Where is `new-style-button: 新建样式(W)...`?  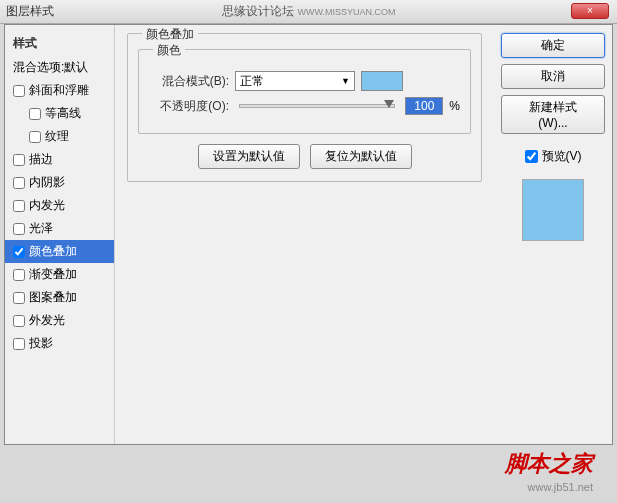 new-style-button: 新建样式(W)... is located at coordinates (553, 114).